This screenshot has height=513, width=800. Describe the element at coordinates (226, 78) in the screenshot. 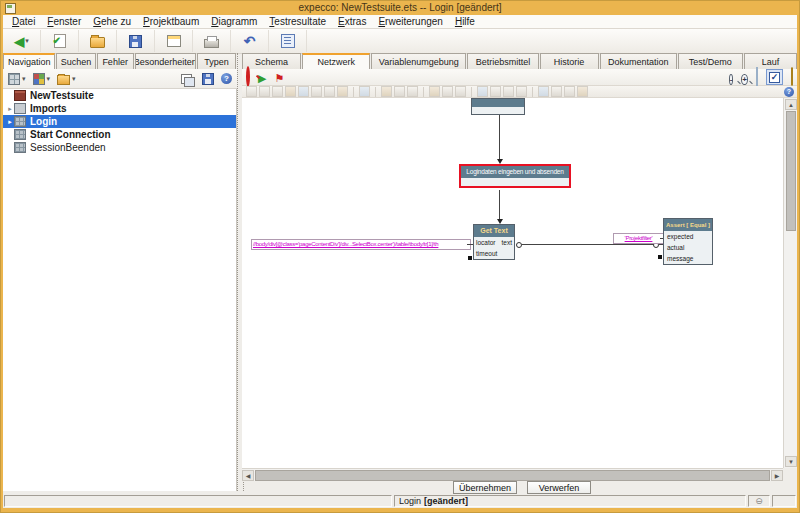

I see `help-button: ?` at that location.